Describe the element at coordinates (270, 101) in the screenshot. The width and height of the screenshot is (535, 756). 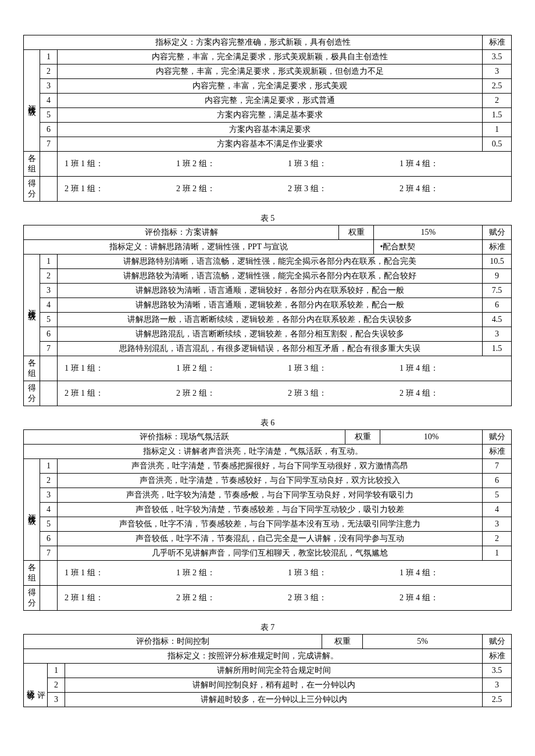
I see `level-desc: 内容完整，完全满足要求，形式普通` at that location.